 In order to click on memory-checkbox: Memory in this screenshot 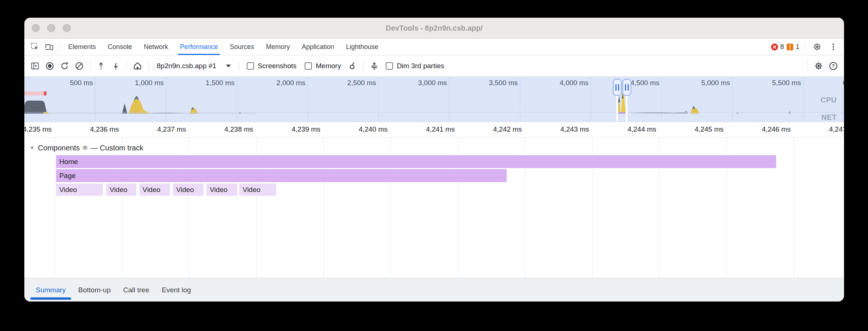, I will do `click(323, 66)`.